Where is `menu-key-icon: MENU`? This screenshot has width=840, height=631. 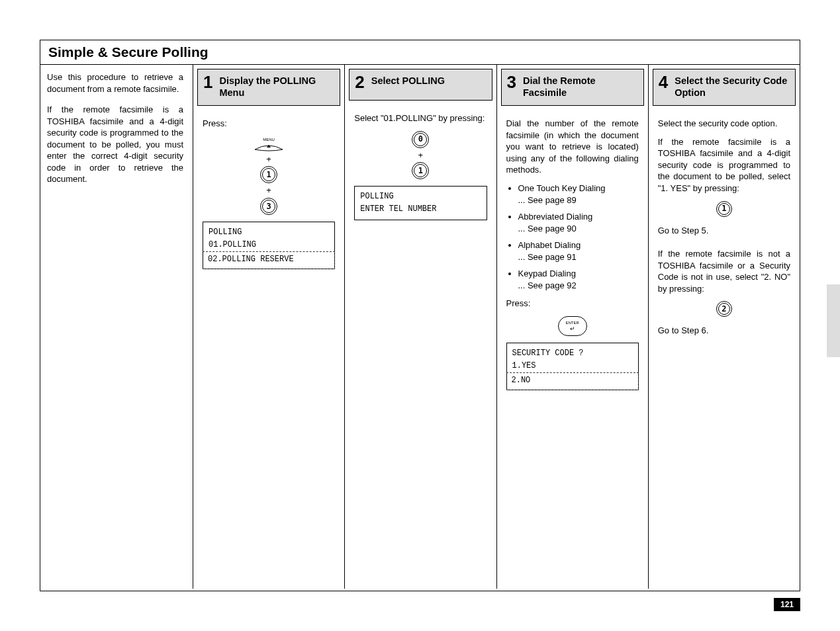 menu-key-icon: MENU is located at coordinates (269, 144).